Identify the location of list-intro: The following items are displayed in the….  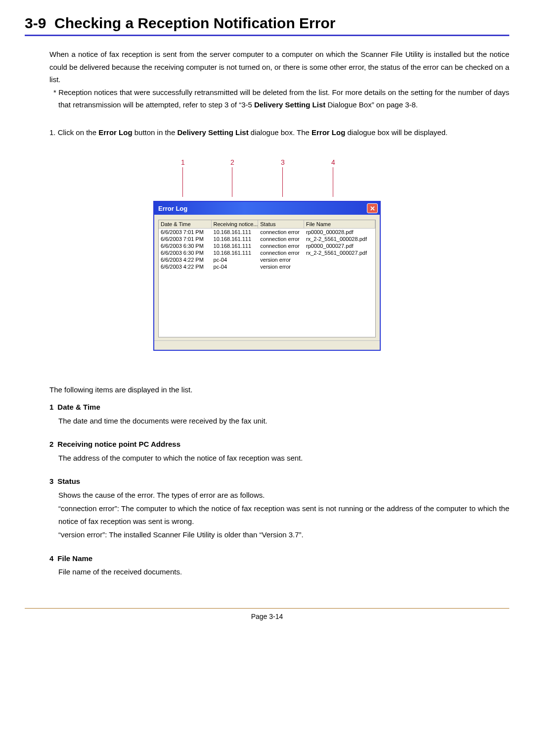
(279, 390).